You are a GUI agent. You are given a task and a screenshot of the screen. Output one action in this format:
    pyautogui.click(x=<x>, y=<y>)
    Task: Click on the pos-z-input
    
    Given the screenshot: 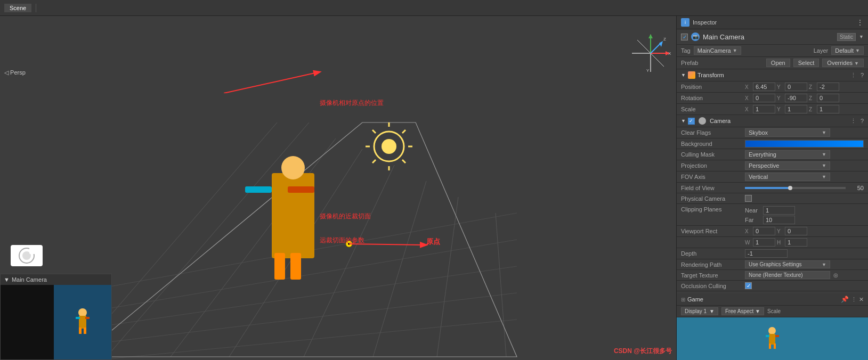 What is the action you would take?
    pyautogui.click(x=828, y=87)
    